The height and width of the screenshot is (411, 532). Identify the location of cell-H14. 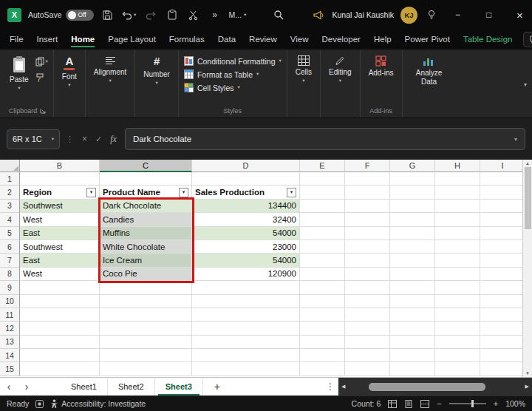
(458, 356).